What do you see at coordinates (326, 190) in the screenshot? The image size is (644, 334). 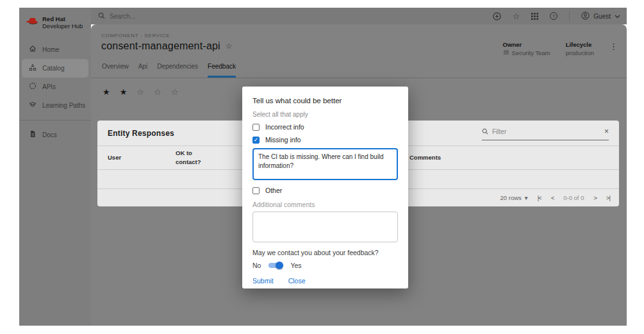 I see `checkbox-row-other: ✓ Other` at bounding box center [326, 190].